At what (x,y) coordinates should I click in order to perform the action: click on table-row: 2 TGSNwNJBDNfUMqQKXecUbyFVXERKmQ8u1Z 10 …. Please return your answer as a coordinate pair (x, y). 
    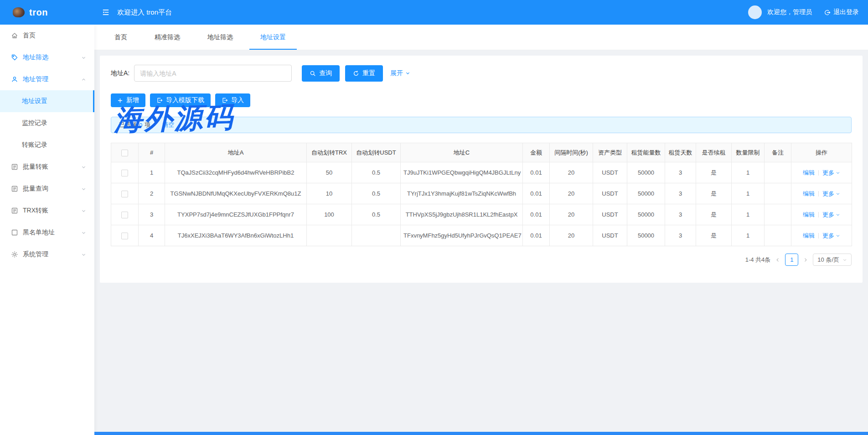
    Looking at the image, I should click on (481, 194).